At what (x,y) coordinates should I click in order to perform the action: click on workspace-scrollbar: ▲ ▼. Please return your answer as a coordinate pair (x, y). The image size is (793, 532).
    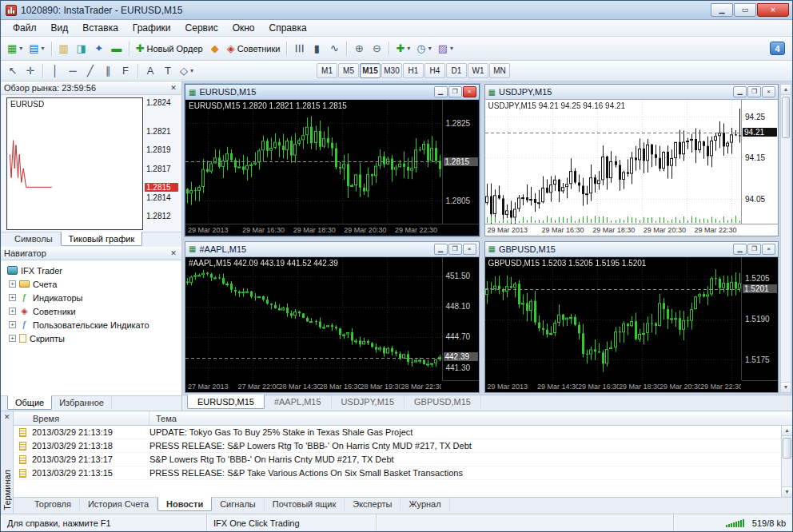
    Looking at the image, I should click on (786, 238).